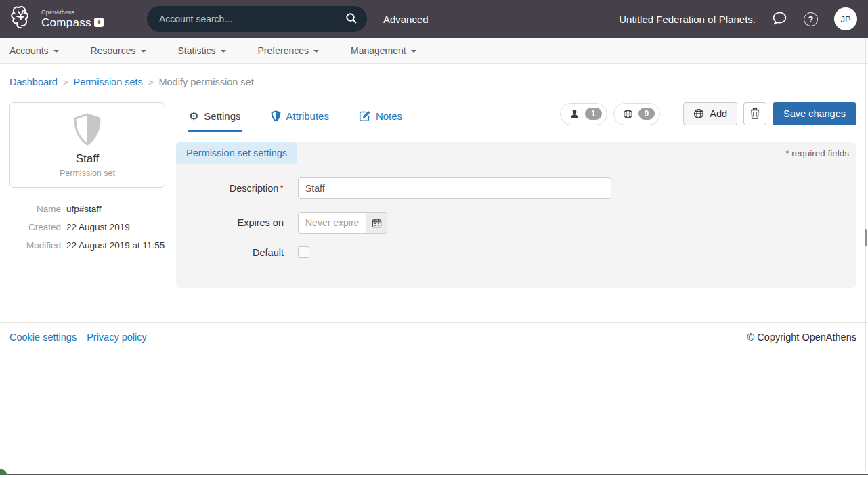 Image resolution: width=868 pixels, height=478 pixels. What do you see at coordinates (87, 210) in the screenshot?
I see `detail-row-name: Name ufp#staff` at bounding box center [87, 210].